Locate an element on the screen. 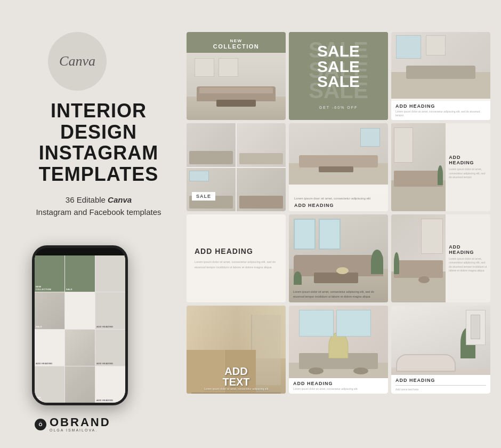 The image size is (501, 448). t11-lorem: Lorem ipsum dolor sit amet, consectetur … is located at coordinates (338, 389).